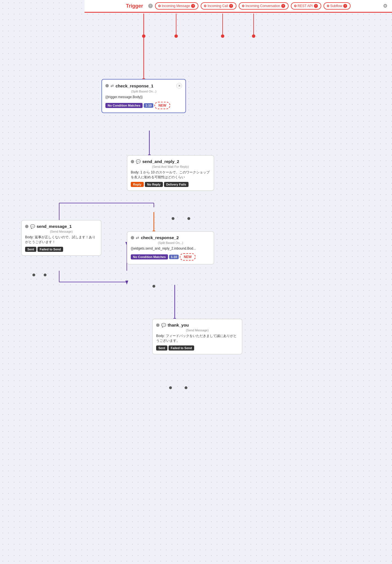 The image size is (392, 564). I want to click on new-pill-2: NEW, so click(188, 257).